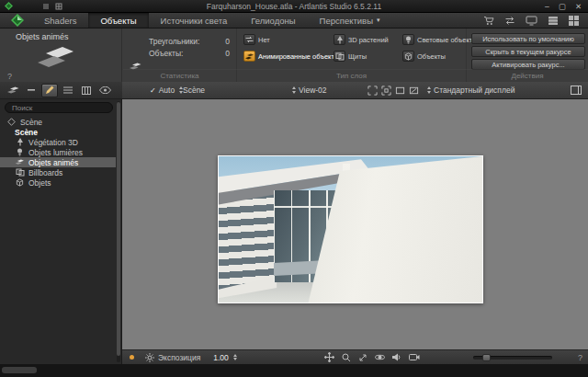  Describe the element at coordinates (562, 6) in the screenshot. I see `maximize-button: ▢` at that location.